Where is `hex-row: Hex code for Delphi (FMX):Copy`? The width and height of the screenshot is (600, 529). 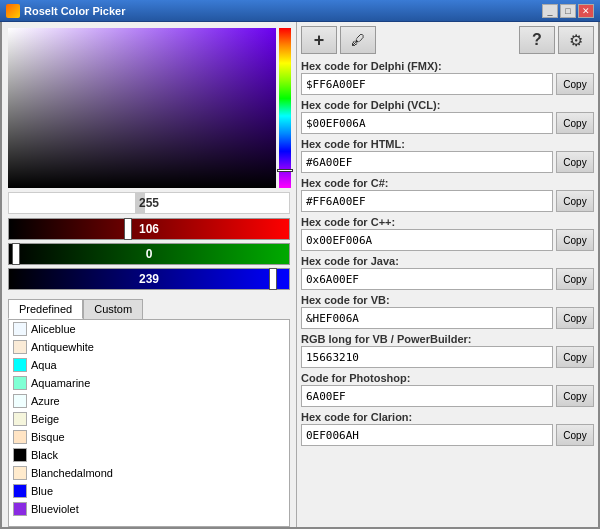
hex-row: Hex code for Delphi (FMX):Copy is located at coordinates (448, 78).